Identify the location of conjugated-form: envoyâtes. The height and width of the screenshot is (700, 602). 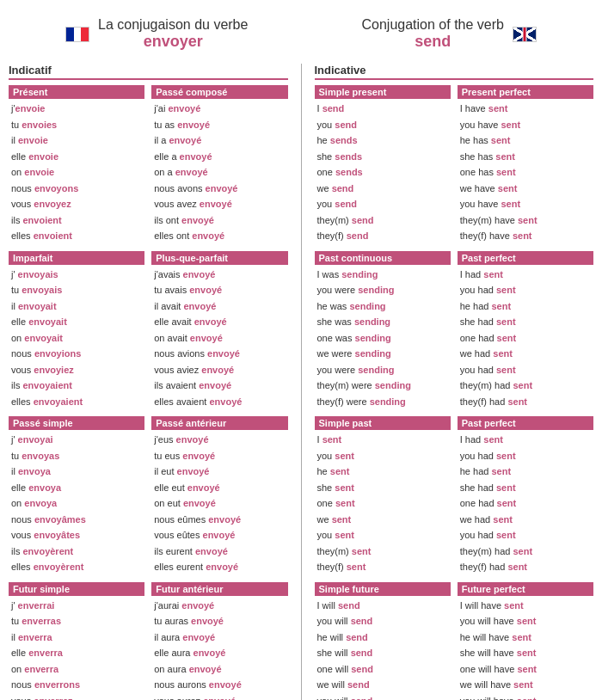
(57, 535).